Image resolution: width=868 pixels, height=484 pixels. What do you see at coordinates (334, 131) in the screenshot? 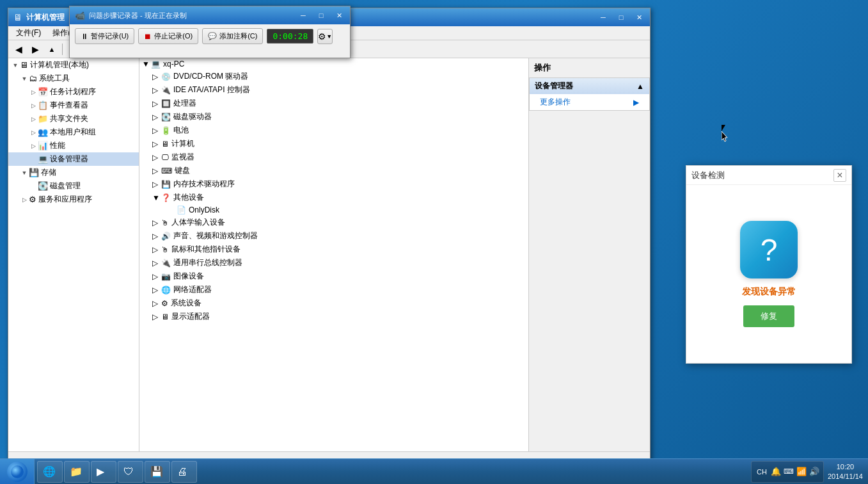
I see `device-battery: ▷ 🔋 电池` at bounding box center [334, 131].